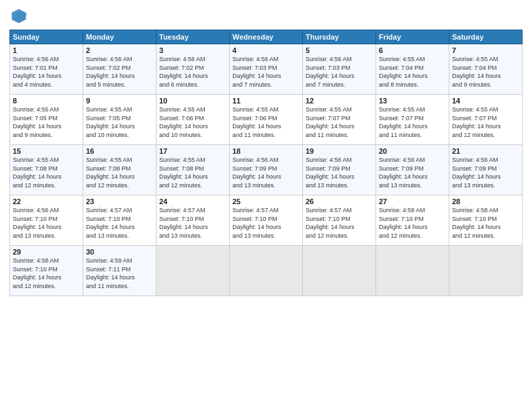 This screenshot has width=532, height=411. I want to click on day-cell: 14Sunrise: 4:55 AM Sunset: 7:07 PM Dayli…, so click(486, 120).